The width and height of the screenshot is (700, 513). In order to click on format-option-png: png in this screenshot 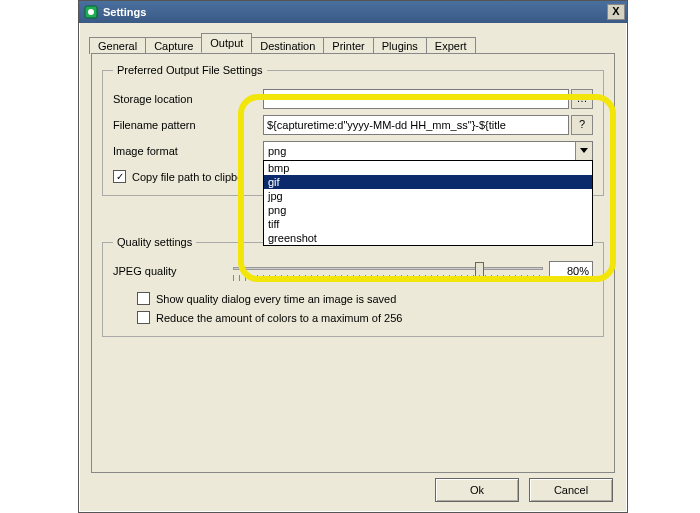, I will do `click(428, 210)`.